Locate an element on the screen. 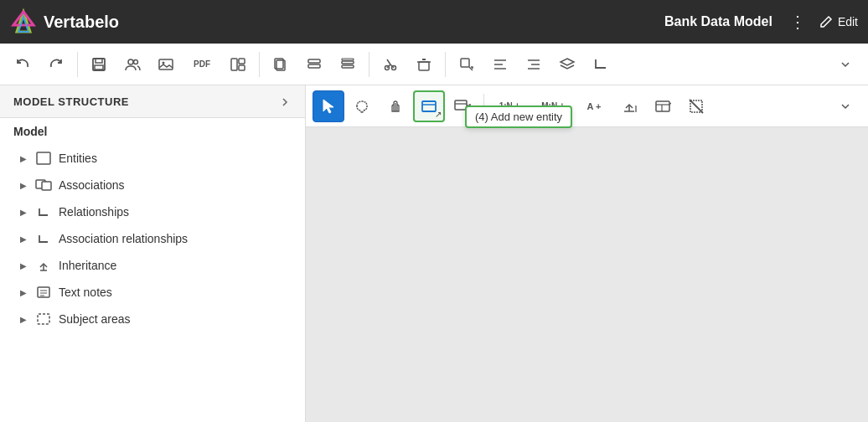 This screenshot has width=868, height=422. undo-button is located at coordinates (23, 64).